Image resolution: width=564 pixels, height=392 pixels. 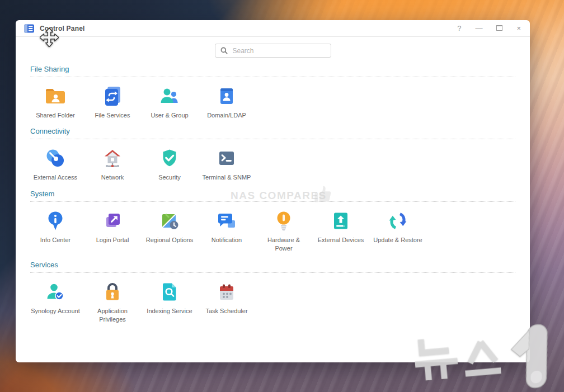 What do you see at coordinates (273, 221) in the screenshot?
I see `section-system: System Info Center` at bounding box center [273, 221].